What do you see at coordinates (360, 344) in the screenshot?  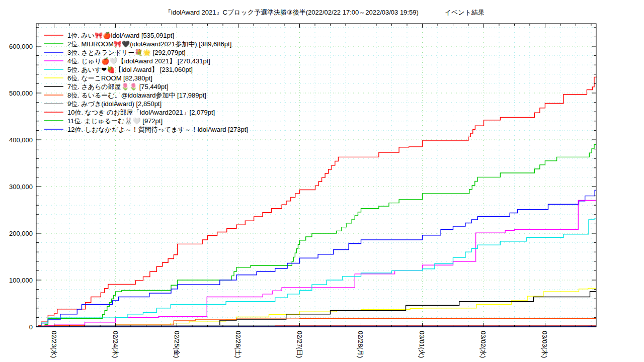 I see `x-tick-label: 02/28(月)` at bounding box center [360, 344].